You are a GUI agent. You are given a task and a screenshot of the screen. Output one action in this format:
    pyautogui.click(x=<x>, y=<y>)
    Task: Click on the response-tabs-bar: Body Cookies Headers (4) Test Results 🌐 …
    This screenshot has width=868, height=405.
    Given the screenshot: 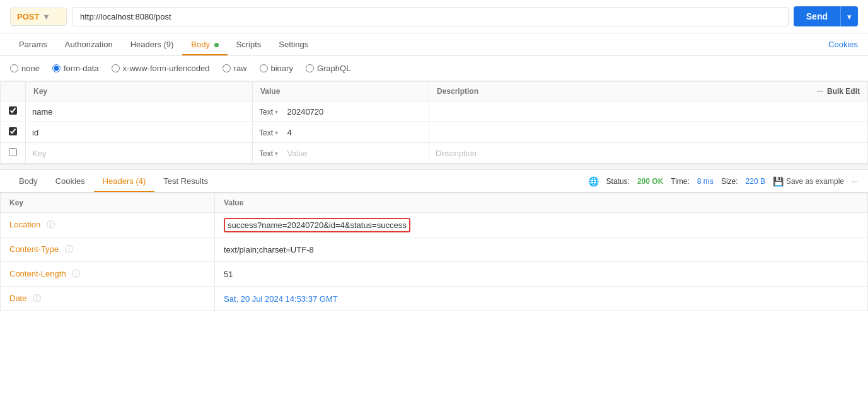 What is the action you would take?
    pyautogui.click(x=434, y=181)
    